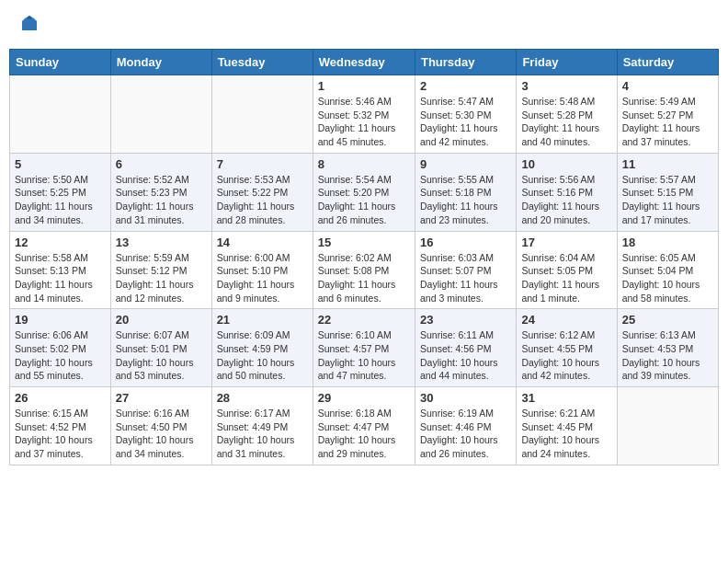  Describe the element at coordinates (364, 427) in the screenshot. I see `calendar-cell: 29Sunrise: 6:18 AM Sunset: 4:47 PM Dayli…` at that location.